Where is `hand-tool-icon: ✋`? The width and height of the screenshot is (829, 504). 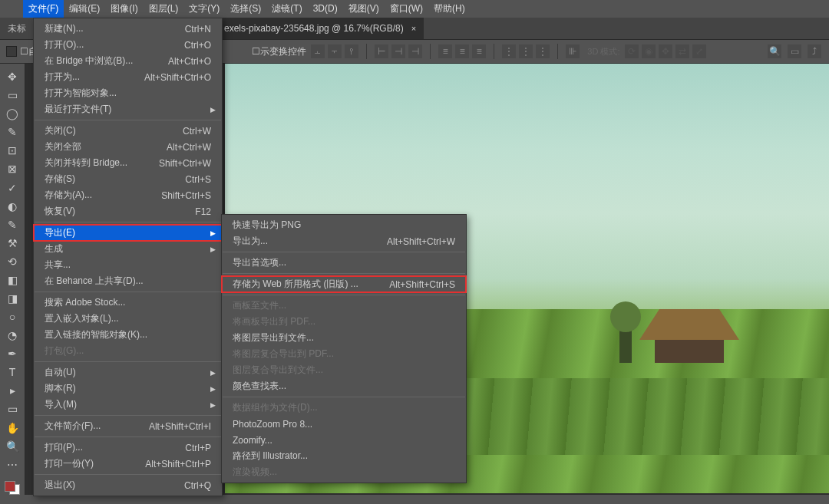 hand-tool-icon: ✋ is located at coordinates (12, 427).